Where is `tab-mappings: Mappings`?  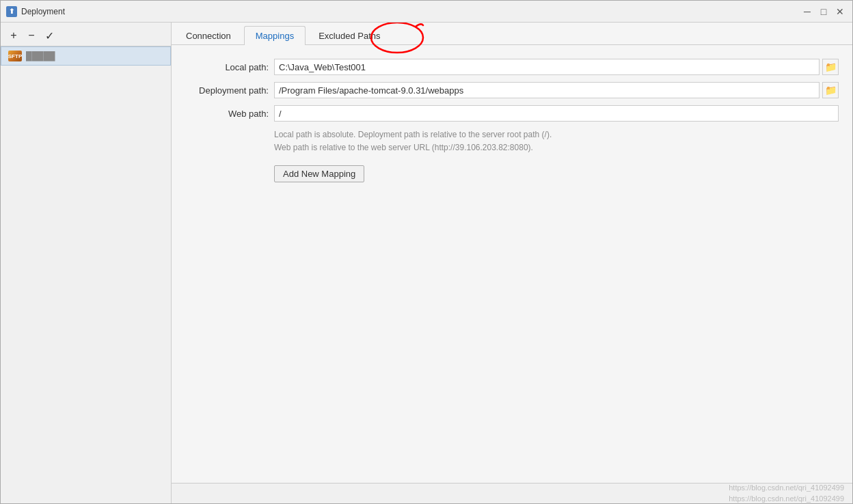
tab-mappings: Mappings is located at coordinates (275, 36).